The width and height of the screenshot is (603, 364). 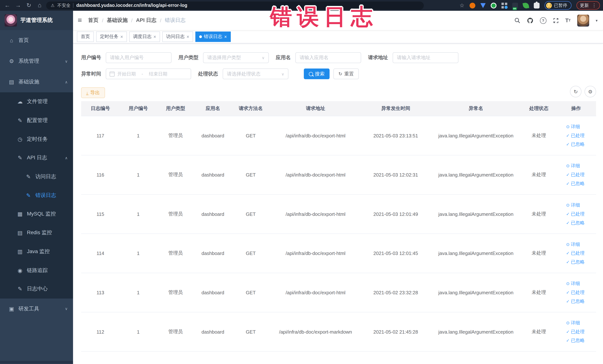 What do you see at coordinates (36, 195) in the screenshot?
I see `sidebar-item-error-log: ✎ 错误日志` at bounding box center [36, 195].